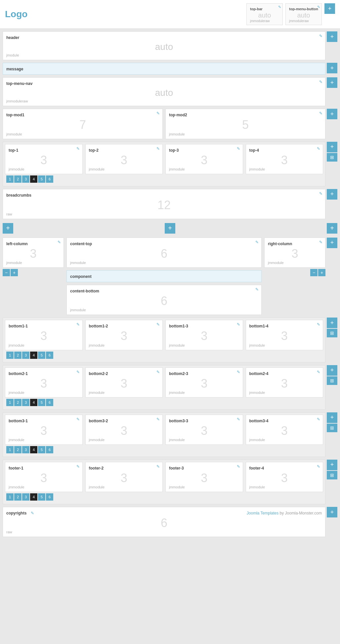 The width and height of the screenshot is (340, 644). Describe the element at coordinates (295, 273) in the screenshot. I see `right-column-size-btns: − +` at that location.